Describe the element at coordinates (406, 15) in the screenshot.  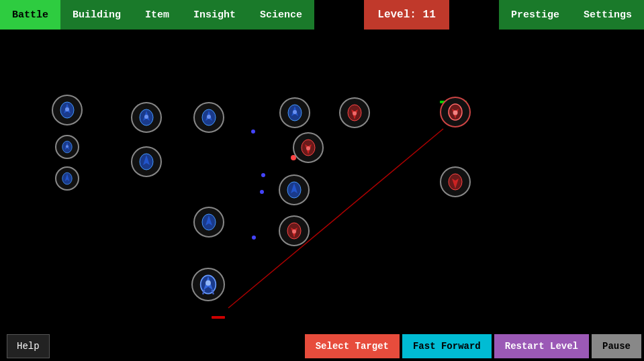
I see `level-display: Level: 11` at that location.